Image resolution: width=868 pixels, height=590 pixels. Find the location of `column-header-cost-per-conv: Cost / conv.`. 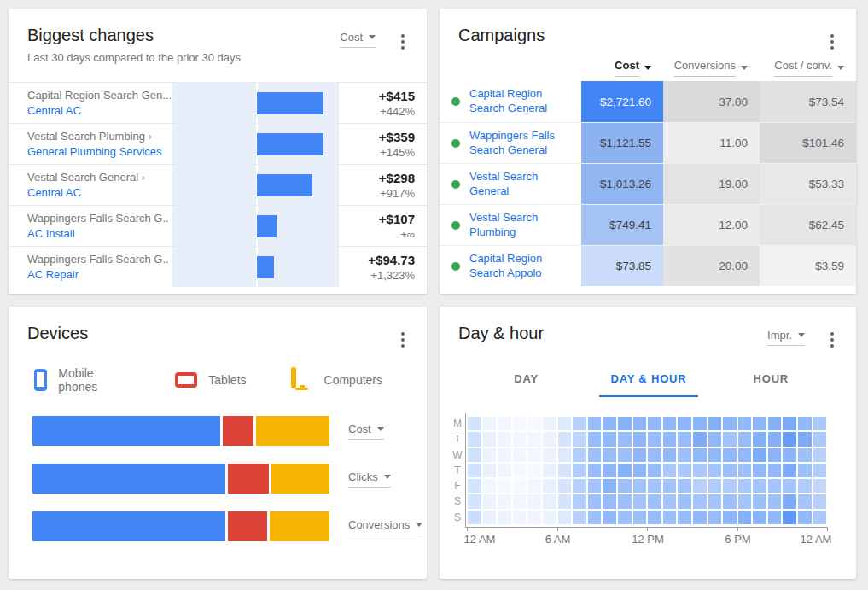

column-header-cost-per-conv: Cost / conv. is located at coordinates (807, 70).